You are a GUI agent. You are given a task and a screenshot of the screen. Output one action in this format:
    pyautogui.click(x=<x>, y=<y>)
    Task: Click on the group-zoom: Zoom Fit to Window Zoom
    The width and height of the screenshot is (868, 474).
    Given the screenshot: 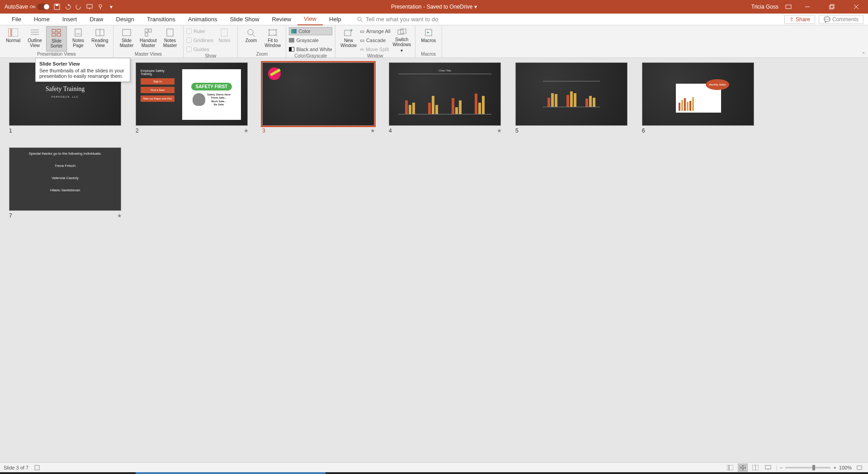 What is the action you would take?
    pyautogui.click(x=262, y=42)
    